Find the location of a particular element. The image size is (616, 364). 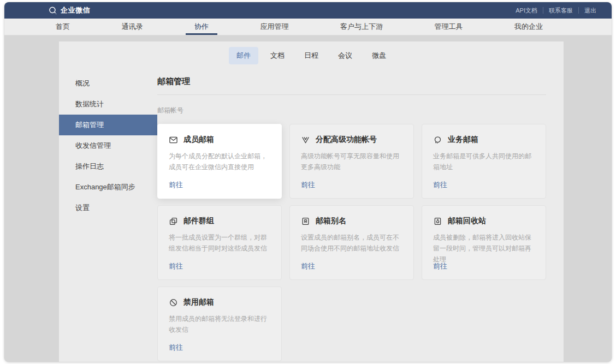

sidebar-item-settings: 设置 is located at coordinates (108, 208).